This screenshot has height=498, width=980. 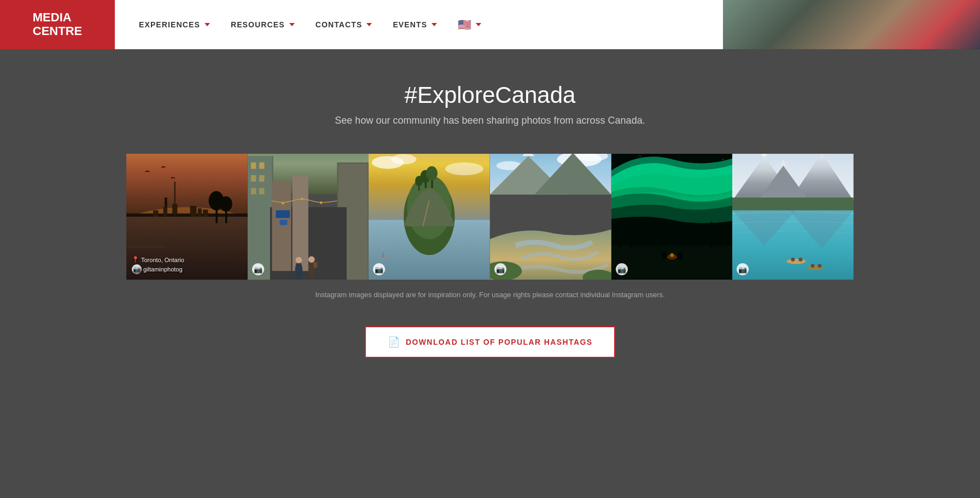 I want to click on instagram-badge-6: 📷, so click(x=743, y=269).